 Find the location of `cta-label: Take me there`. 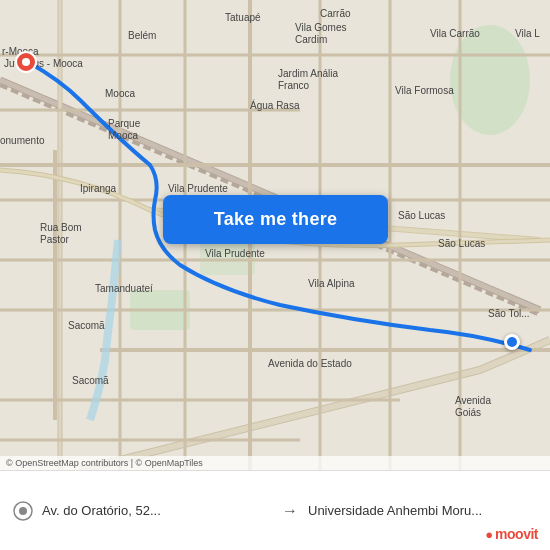

cta-label: Take me there is located at coordinates (276, 220).